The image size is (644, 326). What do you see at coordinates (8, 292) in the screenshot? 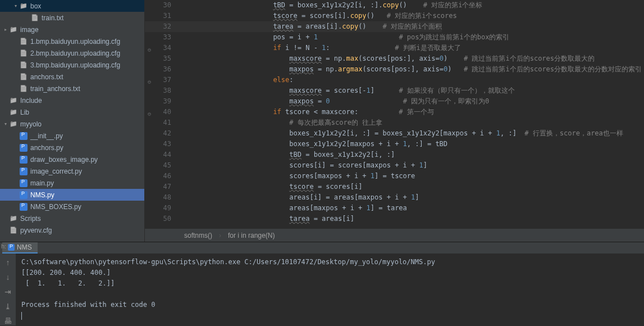
I see `wrap-icon: ⇥` at bounding box center [8, 292].